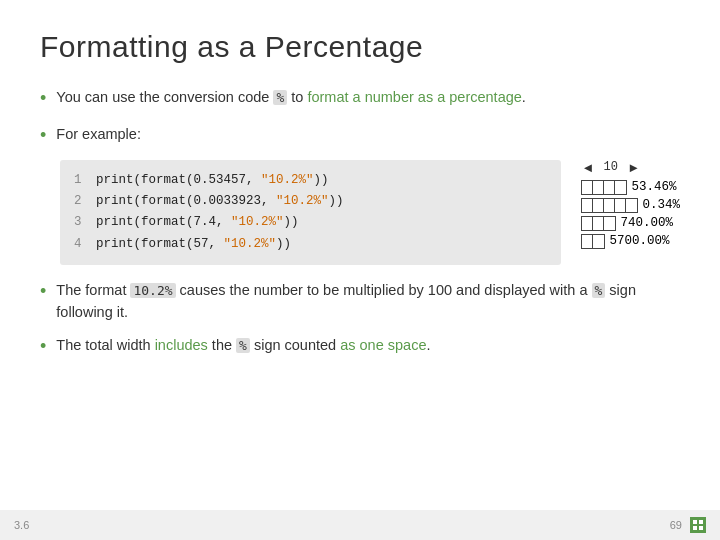 Image resolution: width=720 pixels, height=540 pixels. What do you see at coordinates (194, 244) in the screenshot?
I see `code-text-4: print(format(57, "10.2%"))` at bounding box center [194, 244].